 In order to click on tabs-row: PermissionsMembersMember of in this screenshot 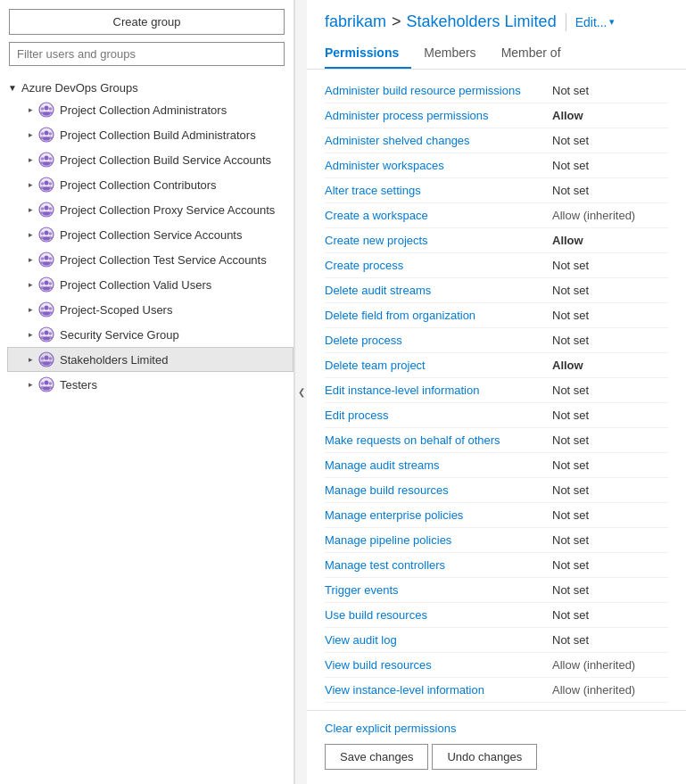, I will do `click(496, 54)`.